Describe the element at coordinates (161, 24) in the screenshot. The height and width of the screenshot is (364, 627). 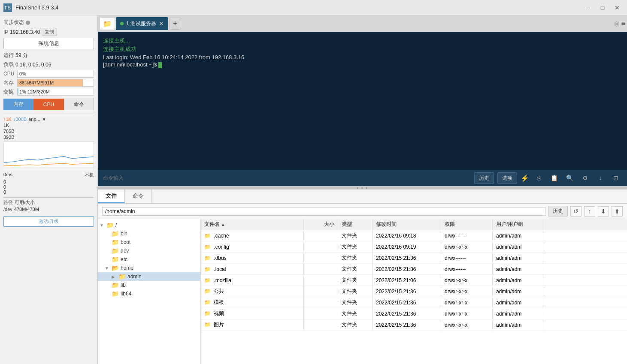
I see `tab-close-icon: ✕` at that location.